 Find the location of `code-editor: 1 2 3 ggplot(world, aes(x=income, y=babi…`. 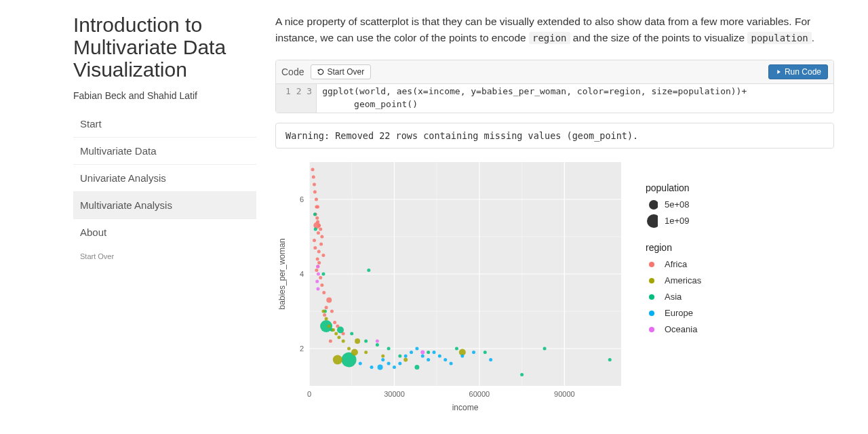

code-editor: 1 2 3 ggplot(world, aes(x=income, y=babi… is located at coordinates (555, 98).